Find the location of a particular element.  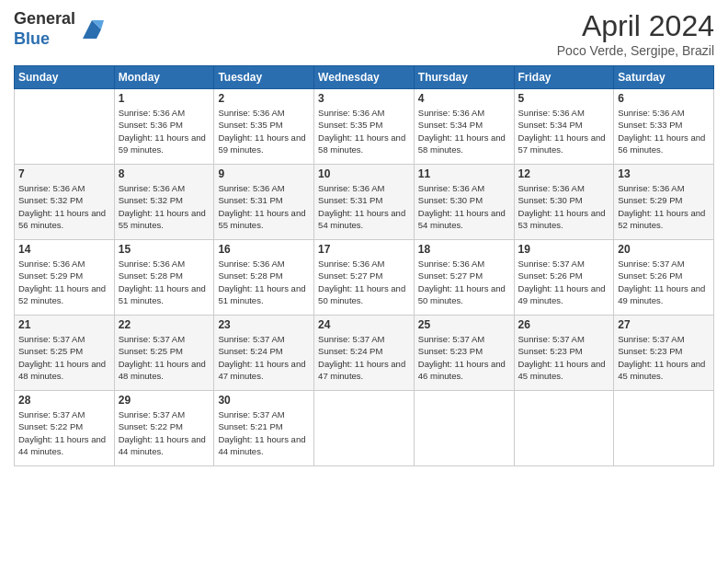

calendar-week-row: 14Sunrise: 5:36 AM Sunset: 5:29 PM Dayli… is located at coordinates (364, 278).